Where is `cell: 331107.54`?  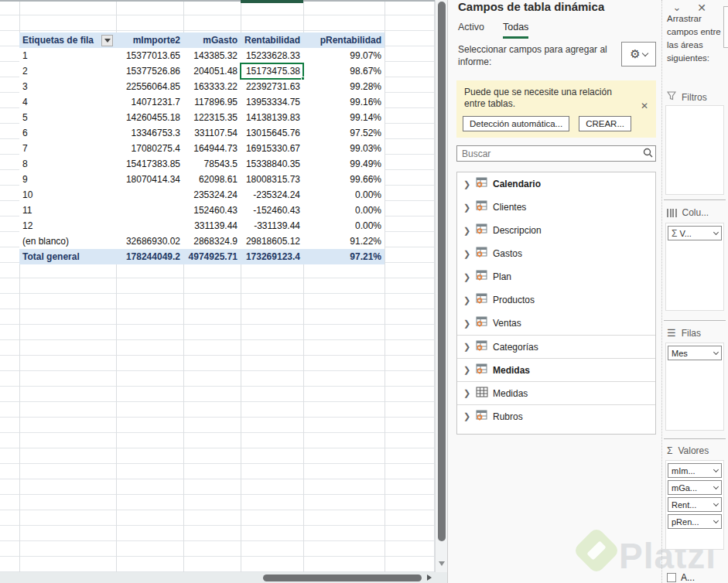
cell: 331107.54 is located at coordinates (212, 133).